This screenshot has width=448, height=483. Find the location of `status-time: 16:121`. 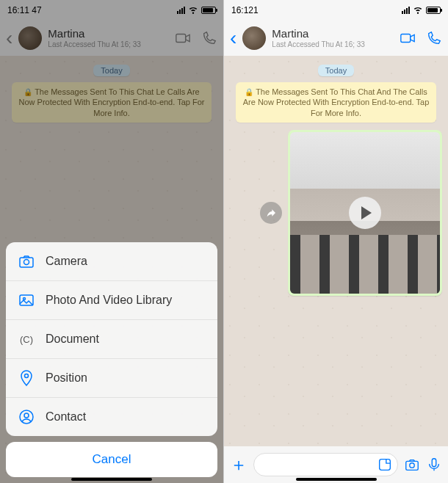

status-time: 16:121 is located at coordinates (245, 10).